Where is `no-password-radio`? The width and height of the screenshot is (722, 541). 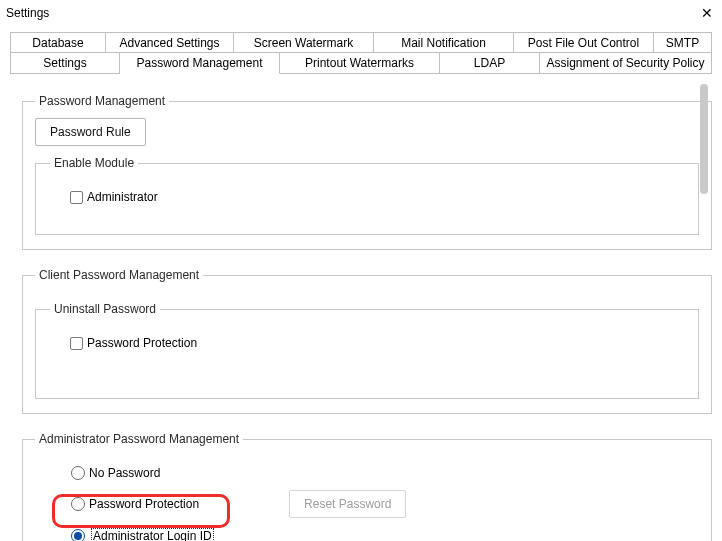 no-password-radio is located at coordinates (78, 473).